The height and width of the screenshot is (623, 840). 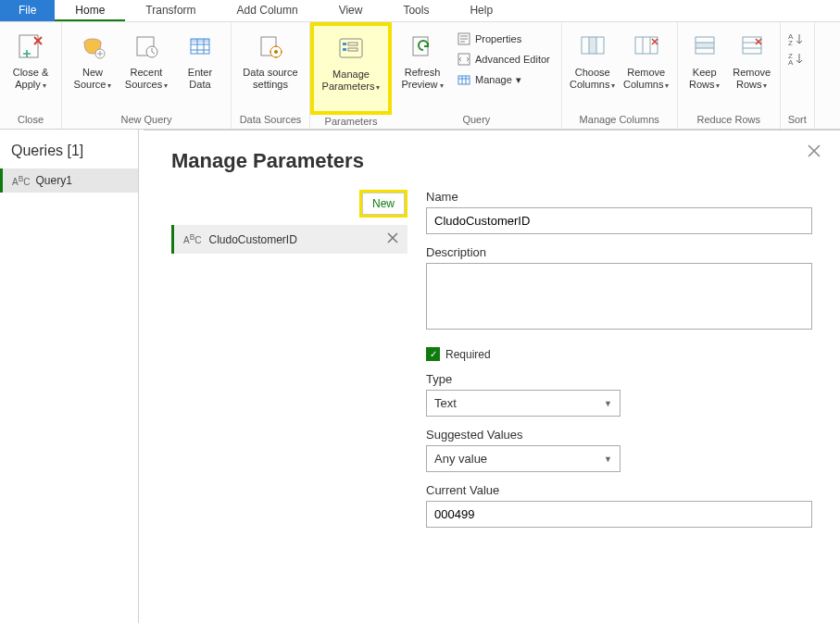 What do you see at coordinates (752, 69) in the screenshot?
I see `remove-rows-button: Remove Rows▾` at bounding box center [752, 69].